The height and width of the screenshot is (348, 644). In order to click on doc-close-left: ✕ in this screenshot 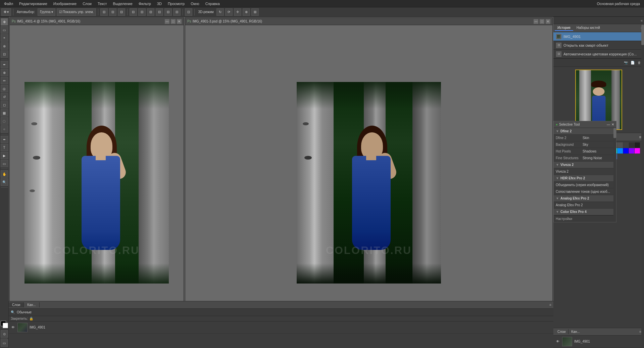, I will do `click(179, 21)`.